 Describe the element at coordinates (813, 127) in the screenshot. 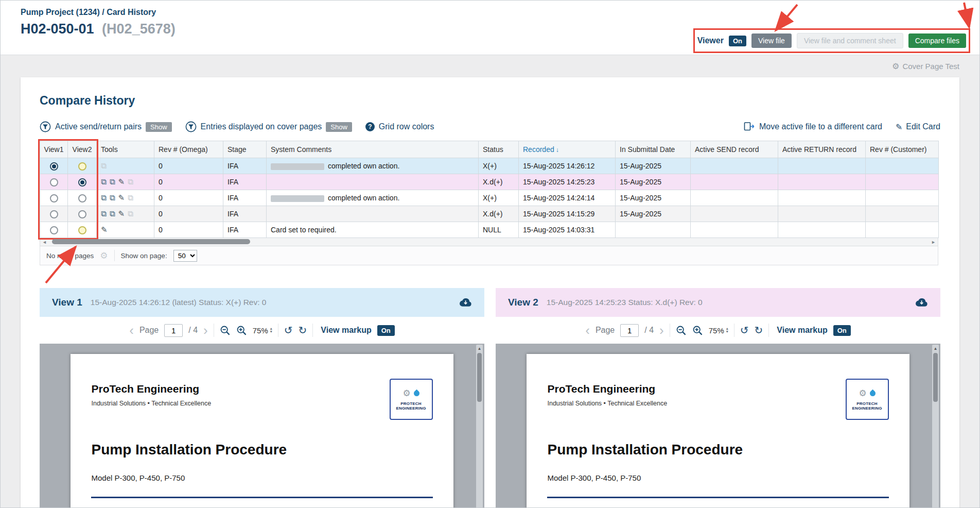

I see `move-active-file-link: Move active file to a different card` at that location.